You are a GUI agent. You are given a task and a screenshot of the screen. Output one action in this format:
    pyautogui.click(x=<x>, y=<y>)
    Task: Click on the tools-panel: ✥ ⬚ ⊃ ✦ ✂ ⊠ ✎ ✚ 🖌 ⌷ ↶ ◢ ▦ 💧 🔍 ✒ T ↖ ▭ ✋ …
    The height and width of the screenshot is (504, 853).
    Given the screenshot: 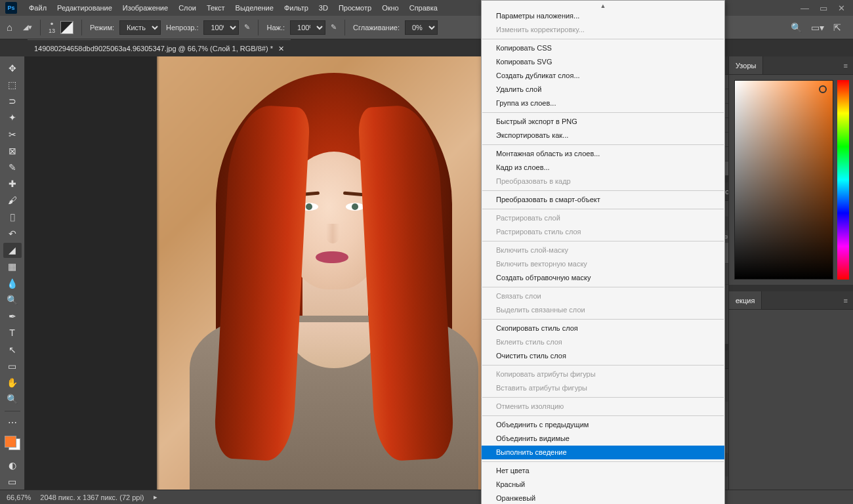 What is the action you would take?
    pyautogui.click(x=12, y=273)
    